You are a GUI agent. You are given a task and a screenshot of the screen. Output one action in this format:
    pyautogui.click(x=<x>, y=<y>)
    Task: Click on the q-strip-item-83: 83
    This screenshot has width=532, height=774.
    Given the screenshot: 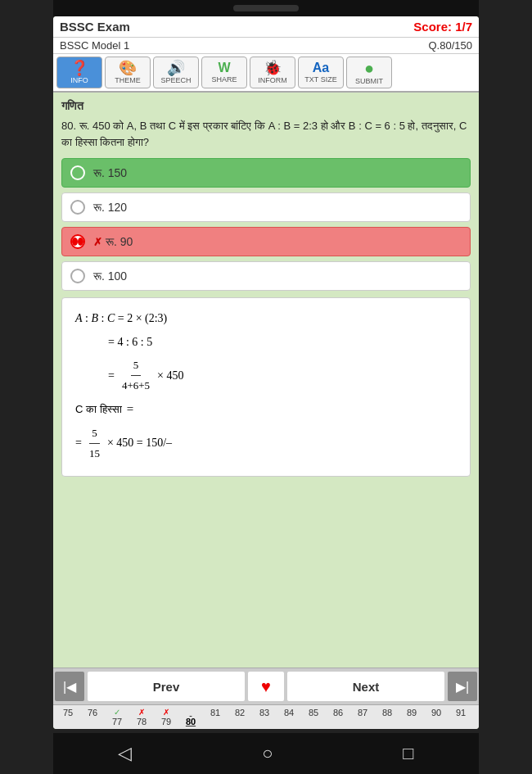 What is the action you would take?
    pyautogui.click(x=264, y=717)
    